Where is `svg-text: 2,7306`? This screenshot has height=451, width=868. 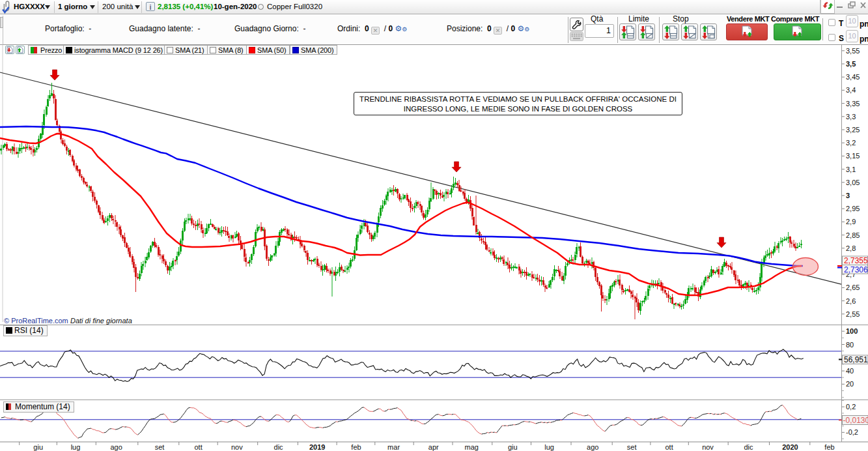 svg-text: 2,7306 is located at coordinates (856, 270).